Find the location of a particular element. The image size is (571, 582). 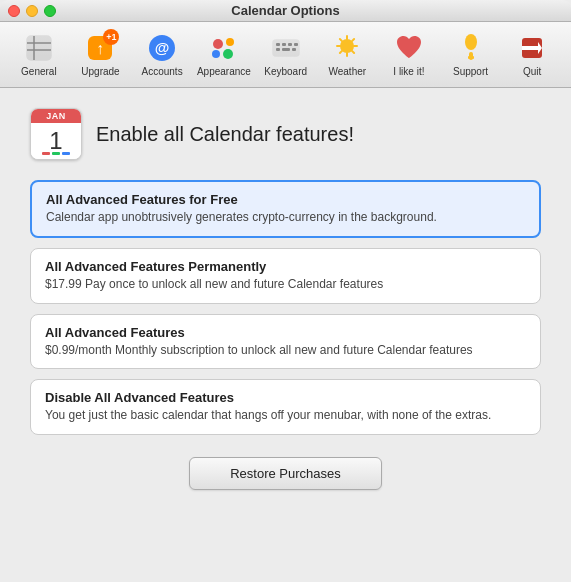

option-free-title: All Advanced Features for Free is located at coordinates (286, 200).